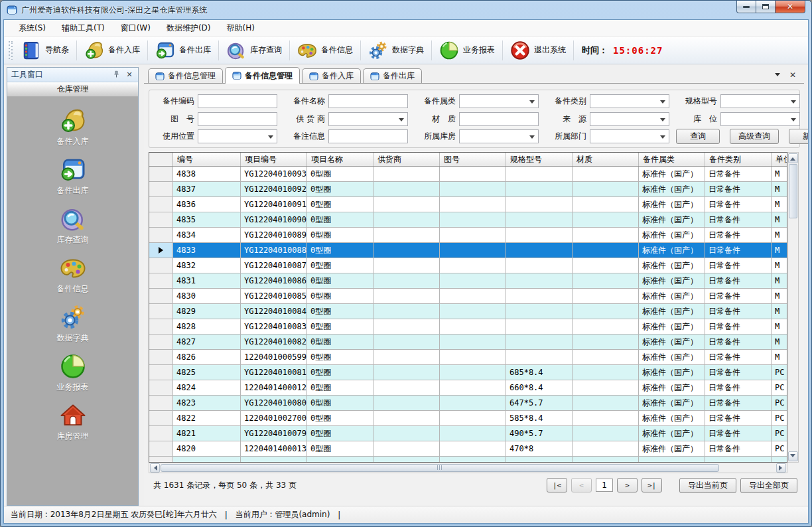 This screenshot has height=527, width=812. What do you see at coordinates (468, 312) in the screenshot?
I see `table-row: 4829YG122040100840型圈标准件（国产）日常备件M` at bounding box center [468, 312].